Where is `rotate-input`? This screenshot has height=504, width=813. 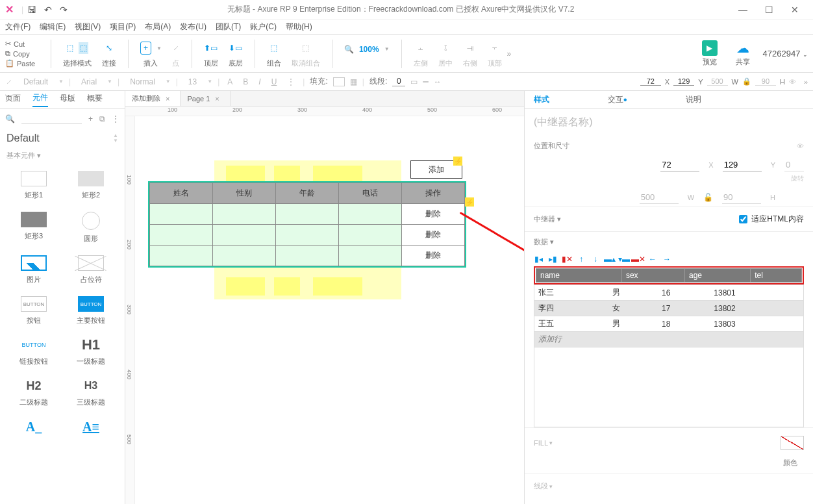 rotate-input is located at coordinates (794, 165).